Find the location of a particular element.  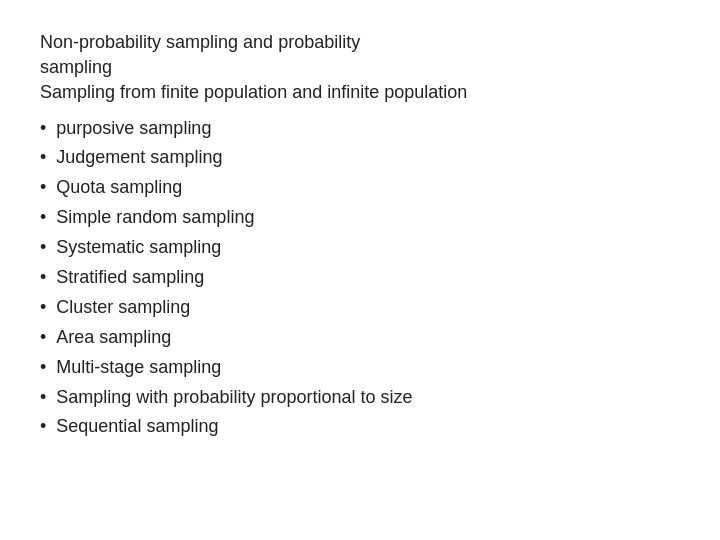

list-item: •Judgement sampling is located at coordinates (360, 158).